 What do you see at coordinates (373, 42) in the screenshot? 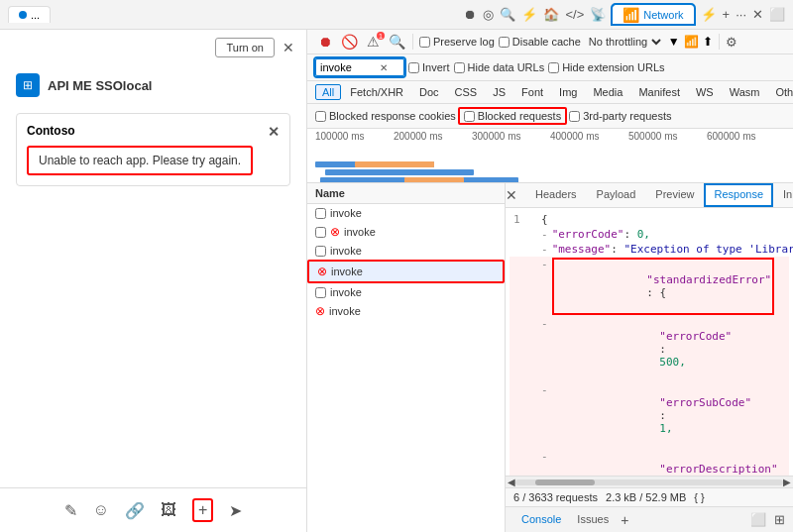
I see `warning-icon: ⚠ 1` at bounding box center [373, 42].